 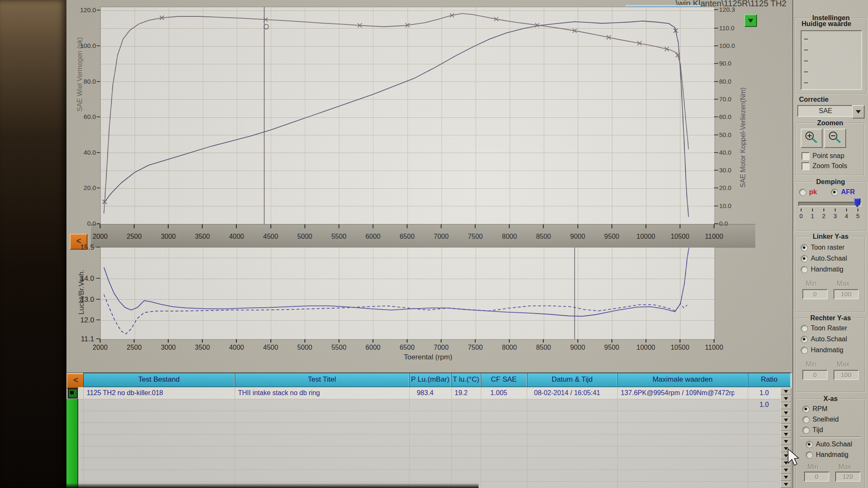 I want to click on new-run-strip, so click(x=72, y=443).